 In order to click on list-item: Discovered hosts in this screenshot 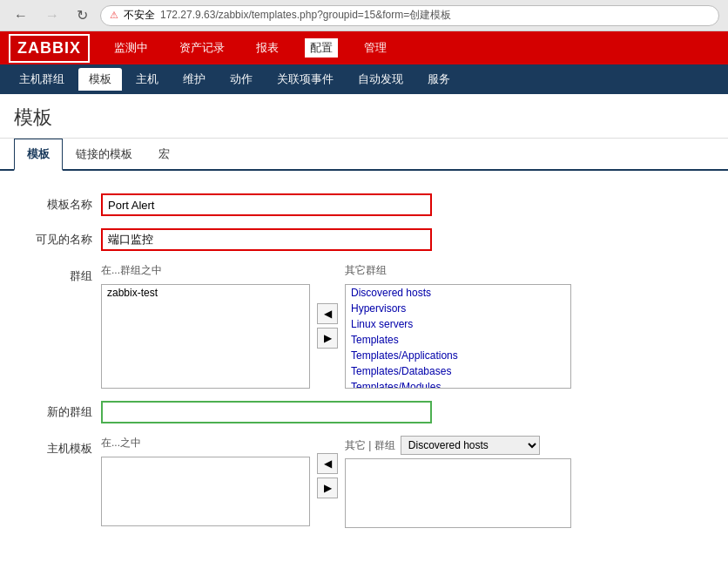, I will do `click(458, 293)`.